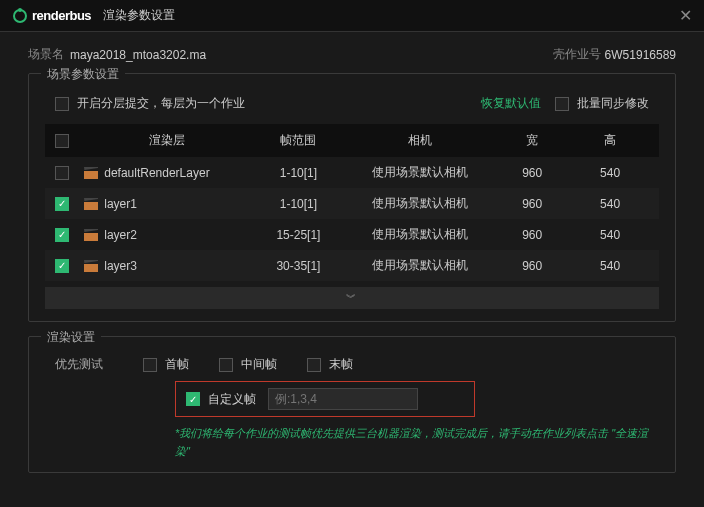  I want to click on expand-toggle: ︾, so click(352, 298).